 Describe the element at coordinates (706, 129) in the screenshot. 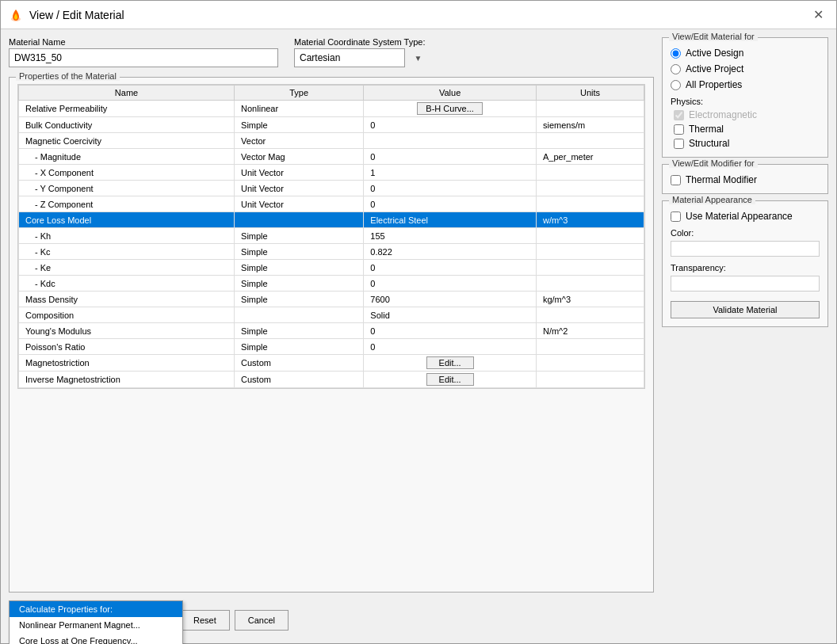

I see `physics-thermal-label: Thermal` at that location.